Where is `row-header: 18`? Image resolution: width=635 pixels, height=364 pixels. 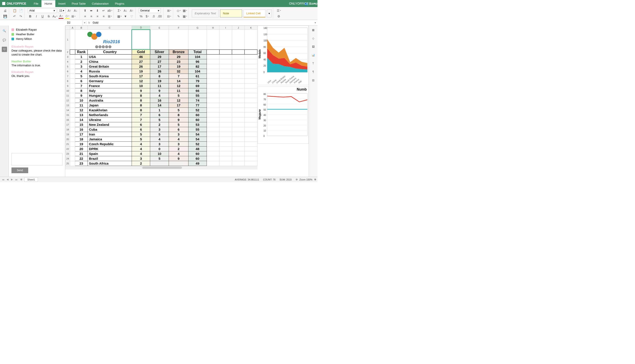 row-header: 18 is located at coordinates (68, 130).